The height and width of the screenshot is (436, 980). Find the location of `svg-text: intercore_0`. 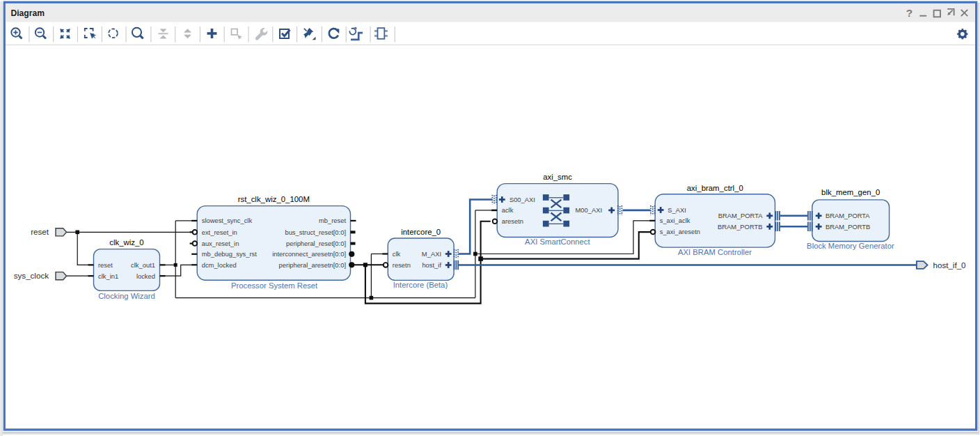

svg-text: intercore_0 is located at coordinates (420, 232).